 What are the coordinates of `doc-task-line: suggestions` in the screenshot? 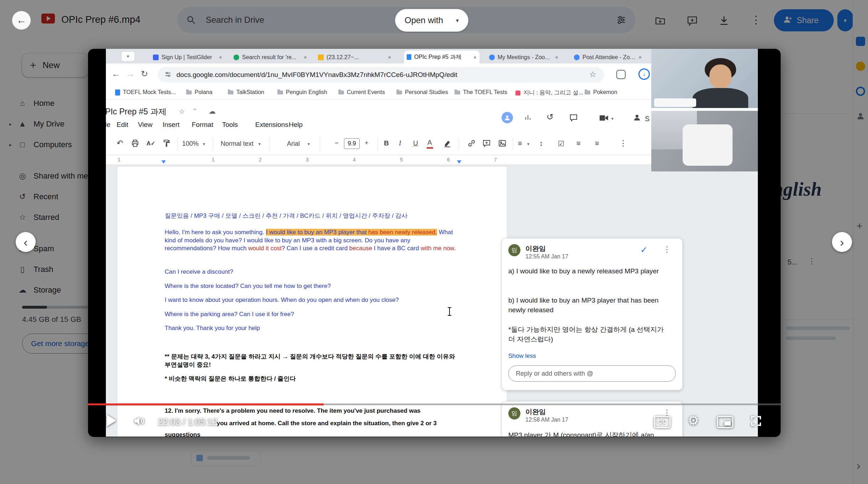 It's located at (183, 433).